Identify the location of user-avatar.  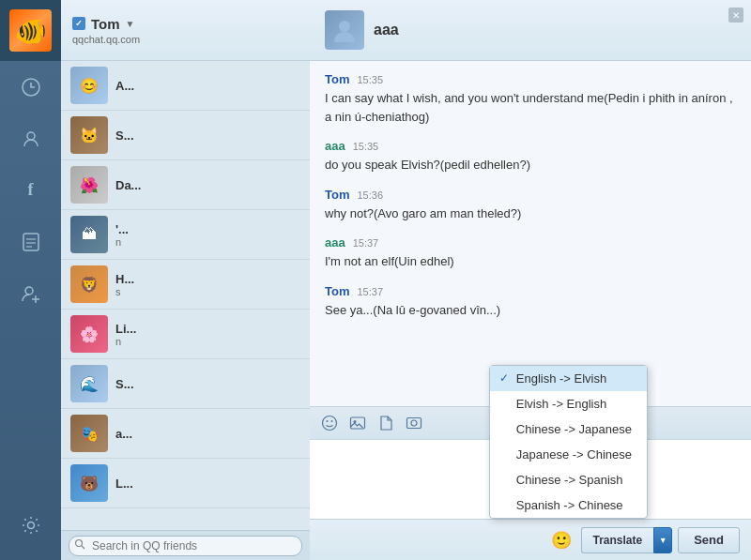
(30, 30).